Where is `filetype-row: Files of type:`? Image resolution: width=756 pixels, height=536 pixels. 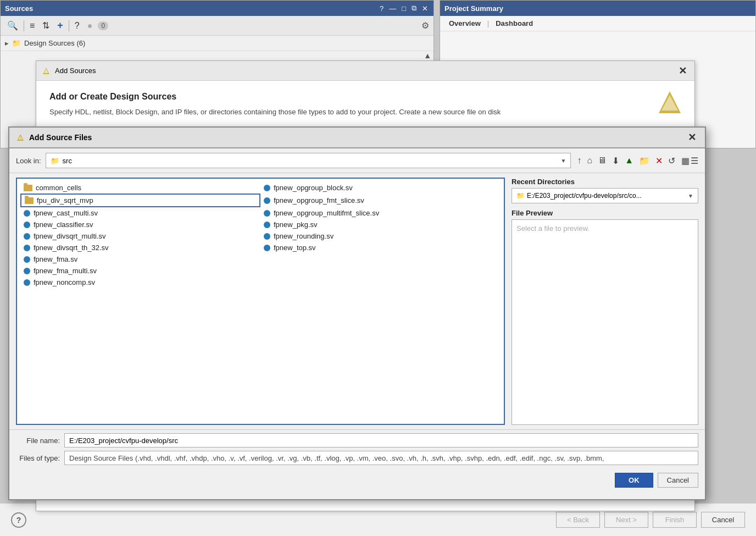
filetype-row: Files of type: is located at coordinates (357, 458).